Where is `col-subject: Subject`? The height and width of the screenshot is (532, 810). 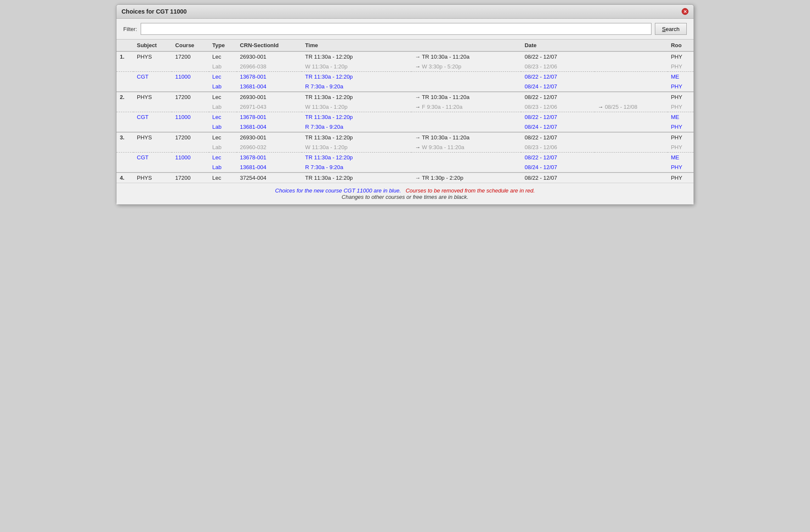
col-subject: Subject is located at coordinates (153, 45).